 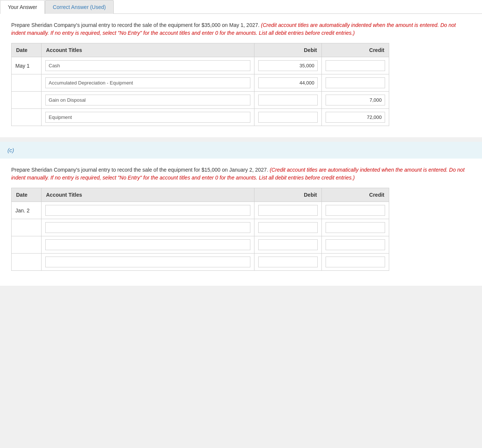 What do you see at coordinates (27, 211) in the screenshot?
I see `c-date-cell-1: Jan. 2` at bounding box center [27, 211].